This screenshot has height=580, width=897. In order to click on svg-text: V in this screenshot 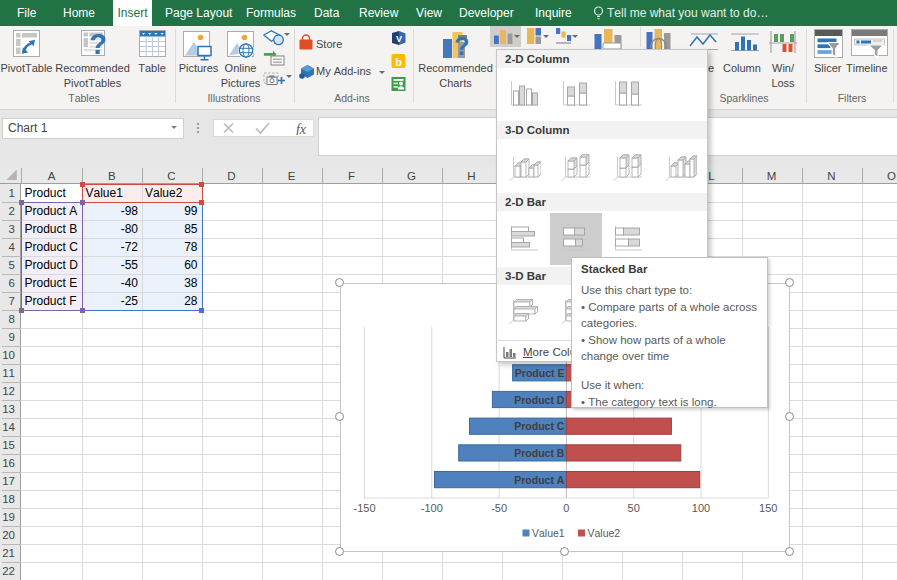, I will do `click(399, 39)`.